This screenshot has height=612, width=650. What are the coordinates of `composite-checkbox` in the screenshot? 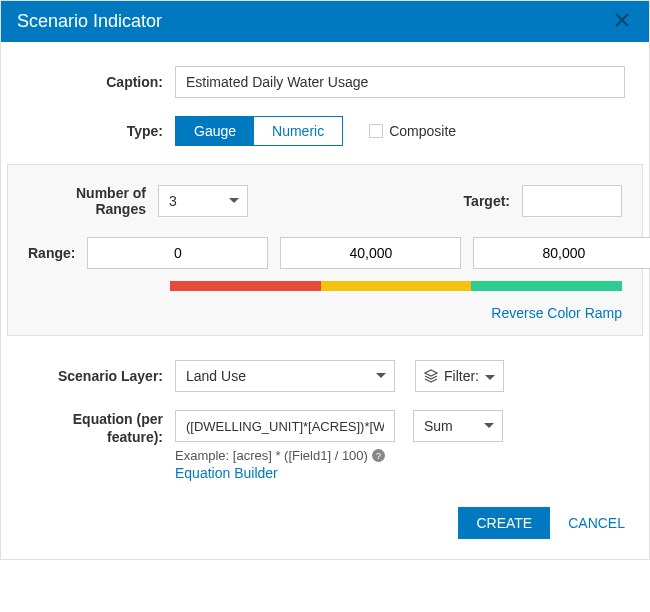 It's located at (376, 131).